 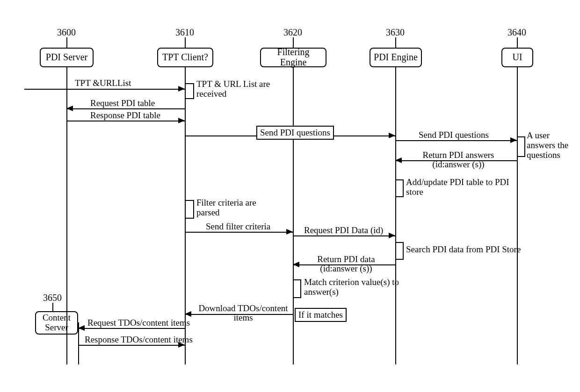 What do you see at coordinates (293, 216) in the screenshot?
I see `lifeline-filtering-engine` at bounding box center [293, 216].